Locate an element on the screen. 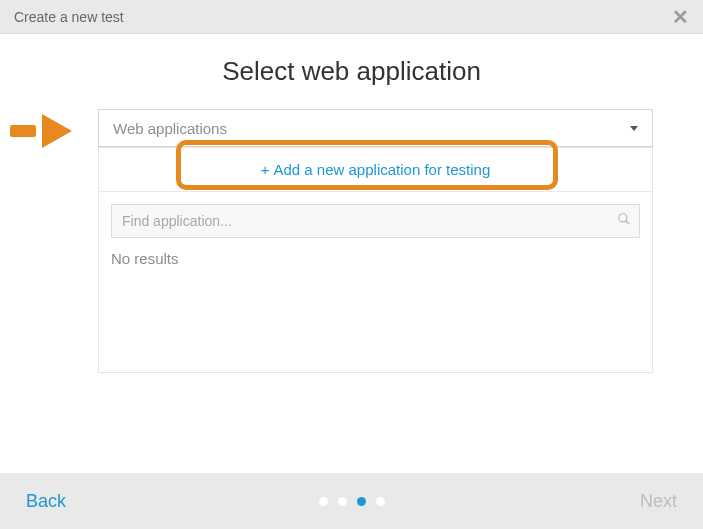 This screenshot has height=529, width=703. page-title: Select web application is located at coordinates (352, 72).